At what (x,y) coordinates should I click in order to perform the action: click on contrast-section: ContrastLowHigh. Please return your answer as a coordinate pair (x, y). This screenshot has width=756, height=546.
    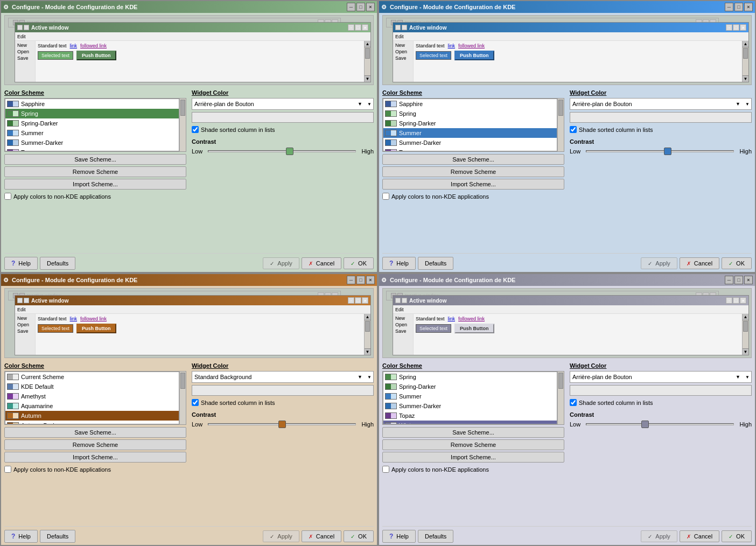
    Looking at the image, I should click on (661, 147).